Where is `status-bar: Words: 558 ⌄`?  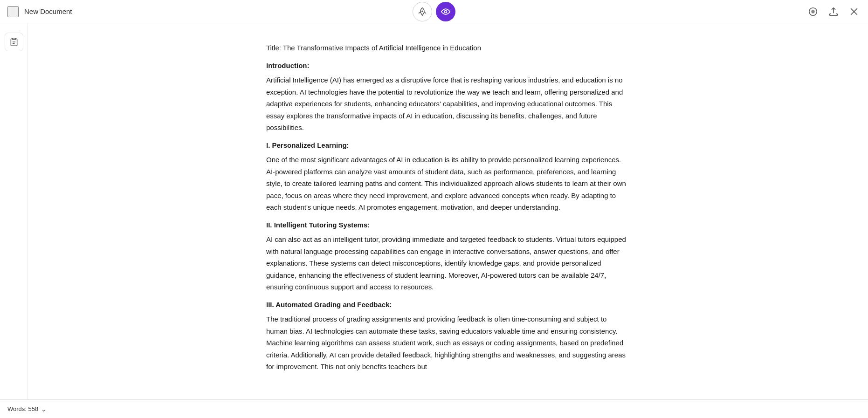 status-bar: Words: 558 ⌄ is located at coordinates (434, 409).